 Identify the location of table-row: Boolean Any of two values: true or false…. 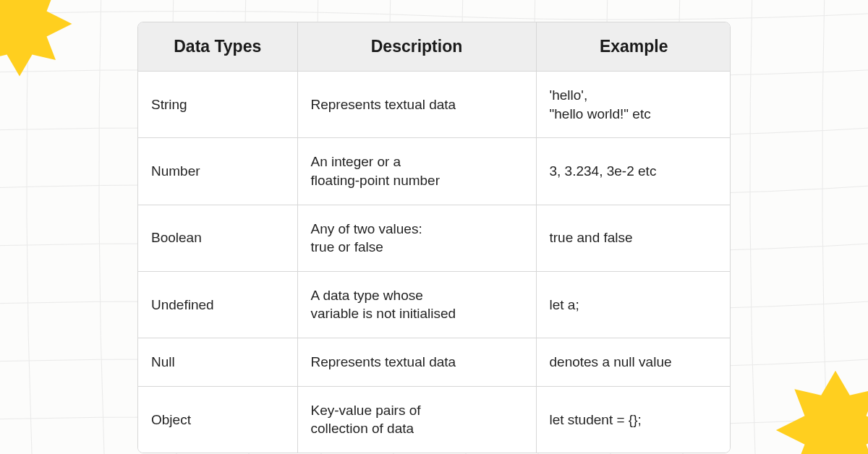
(434, 238).